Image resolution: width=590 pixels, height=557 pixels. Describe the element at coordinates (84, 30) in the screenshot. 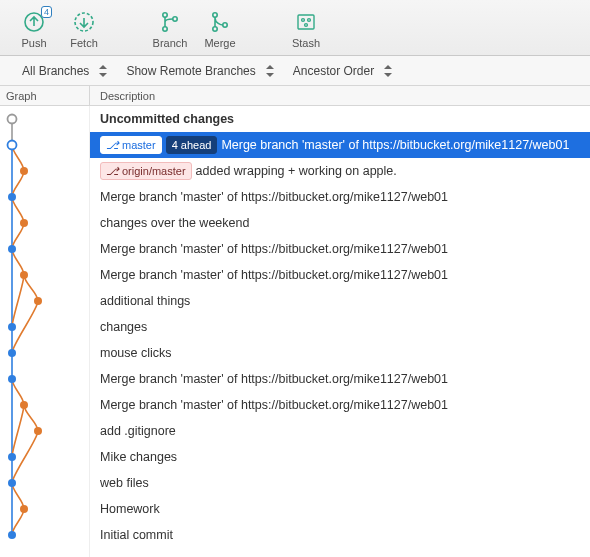

I see `fetch-button: Fetch` at that location.